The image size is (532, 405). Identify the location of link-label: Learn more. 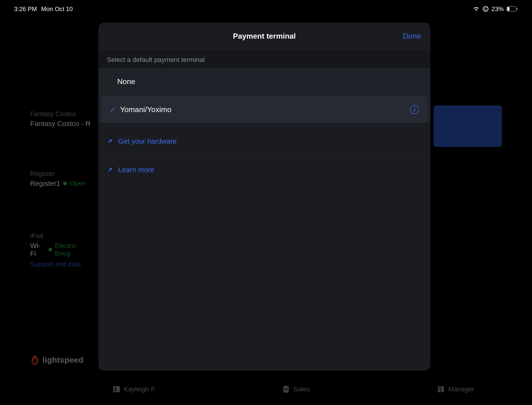
(136, 170).